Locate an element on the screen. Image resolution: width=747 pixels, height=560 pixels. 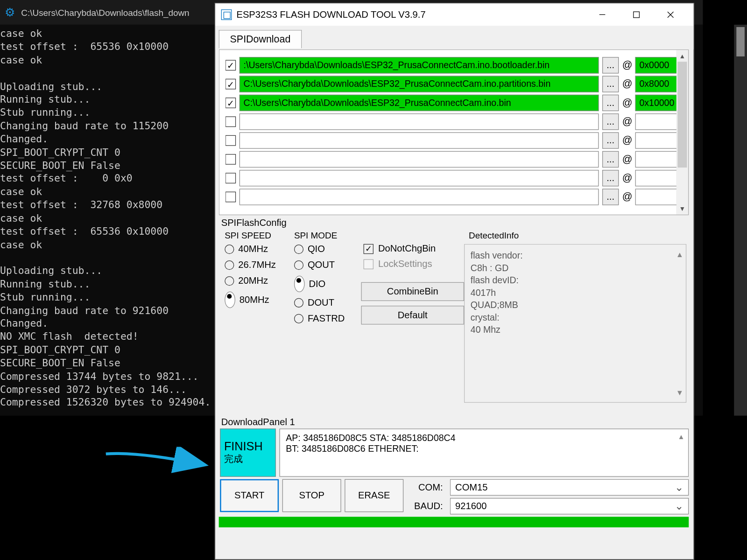
stop-button: STOP is located at coordinates (312, 496).